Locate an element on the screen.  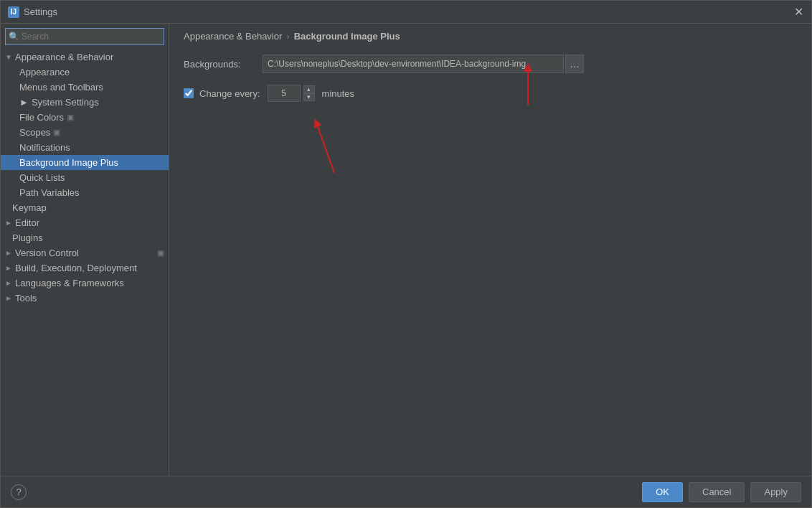
sidebar-item-appearance: Appearance is located at coordinates (85, 72).